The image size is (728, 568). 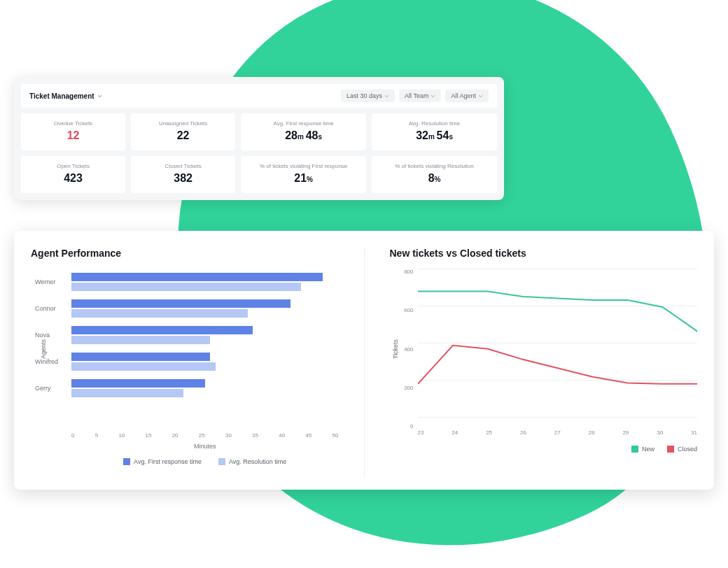 I want to click on tick: 26, so click(x=524, y=432).